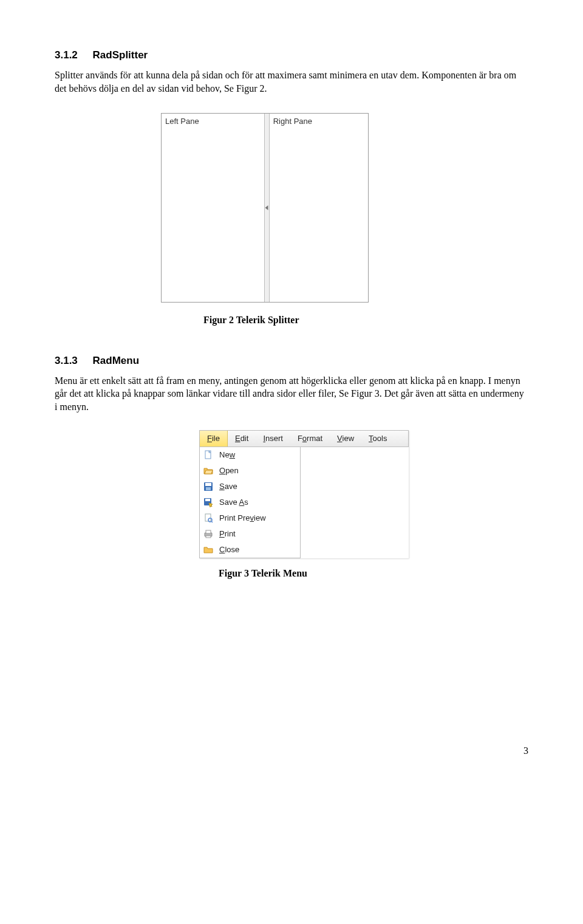 This screenshot has width=583, height=924. I want to click on splitter-panes: Left Pane Right Pane, so click(265, 208).